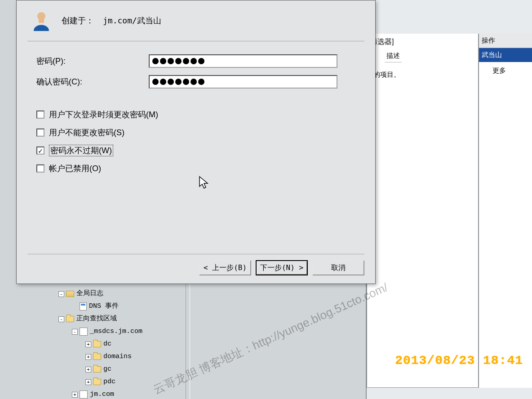 This screenshot has width=532, height=399. I want to click on tree-item: -全局日志, so click(121, 294).